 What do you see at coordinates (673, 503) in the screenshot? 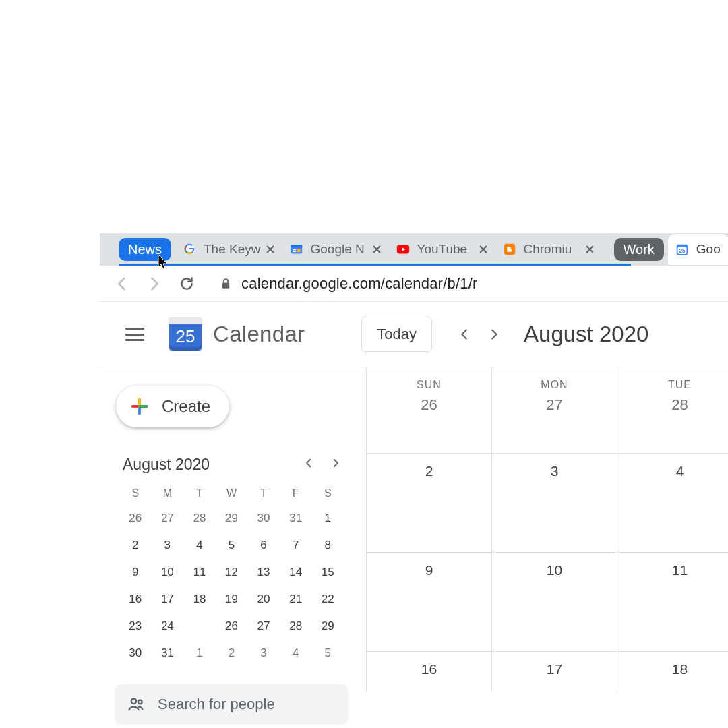
I see `grid-day-cell: 4` at bounding box center [673, 503].